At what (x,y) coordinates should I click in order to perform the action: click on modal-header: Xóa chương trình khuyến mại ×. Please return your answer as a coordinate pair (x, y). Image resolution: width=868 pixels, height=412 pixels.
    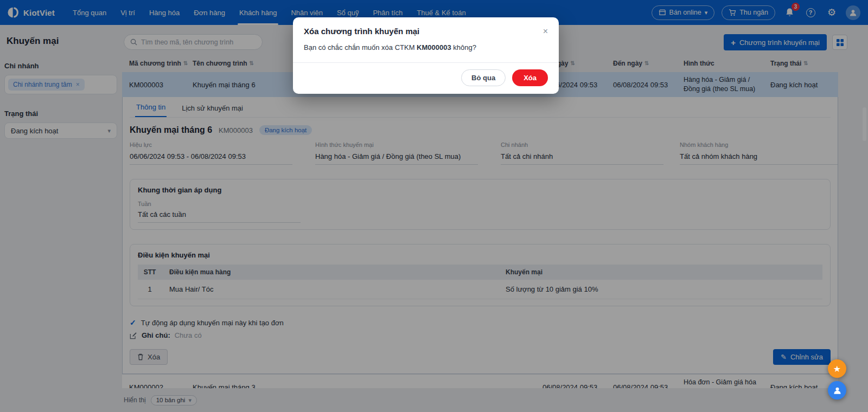
    Looking at the image, I should click on (426, 30).